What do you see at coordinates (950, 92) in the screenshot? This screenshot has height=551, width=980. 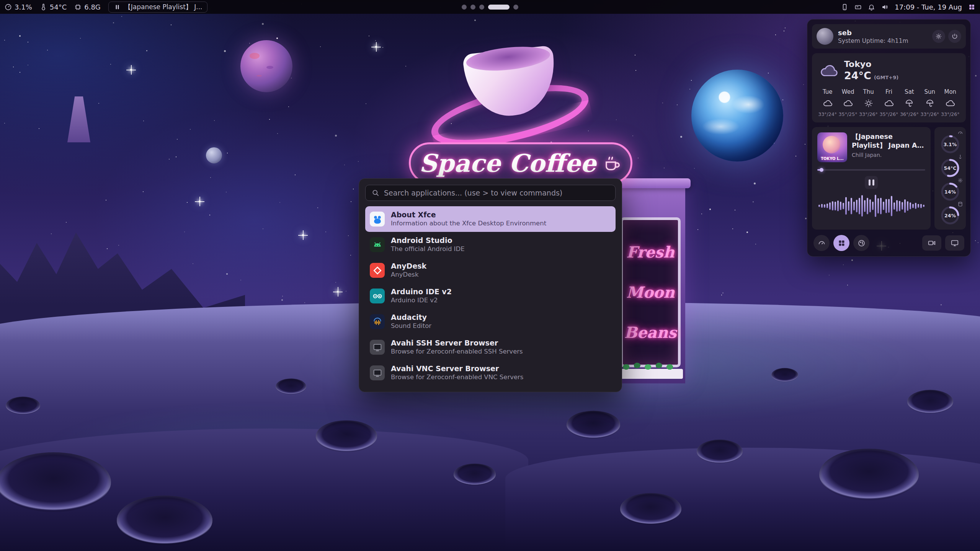 I see `forecast-day: Mon` at bounding box center [950, 92].